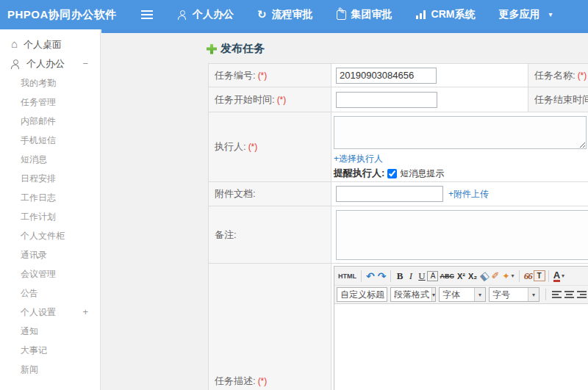 The width and height of the screenshot is (588, 390). I want to click on sidebar-item-announcement: 公告, so click(50, 293).